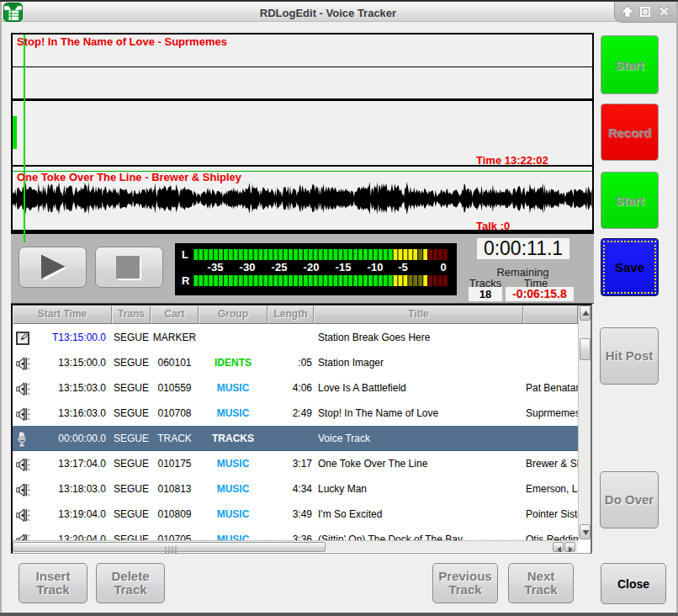 This screenshot has height=616, width=678. Describe the element at coordinates (247, 268) in the screenshot. I see `svg-text: -30` at that location.